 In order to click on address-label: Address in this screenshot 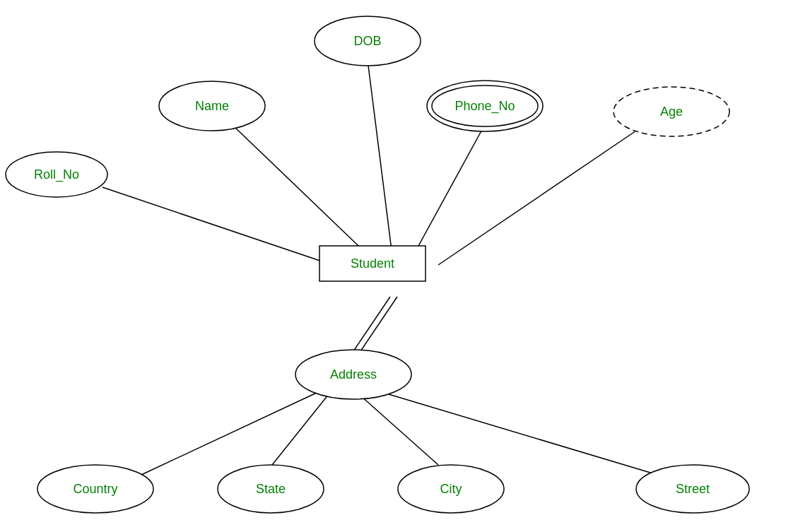, I will do `click(353, 374)`.